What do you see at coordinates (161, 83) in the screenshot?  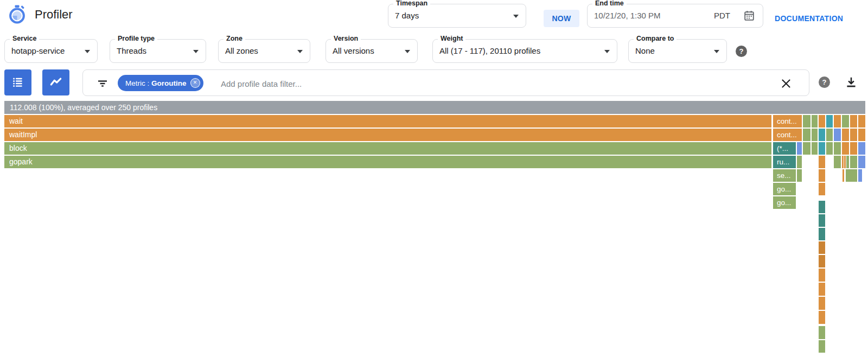 I see `metric-goroutine-chip: Metric : Goroutine ✕` at bounding box center [161, 83].